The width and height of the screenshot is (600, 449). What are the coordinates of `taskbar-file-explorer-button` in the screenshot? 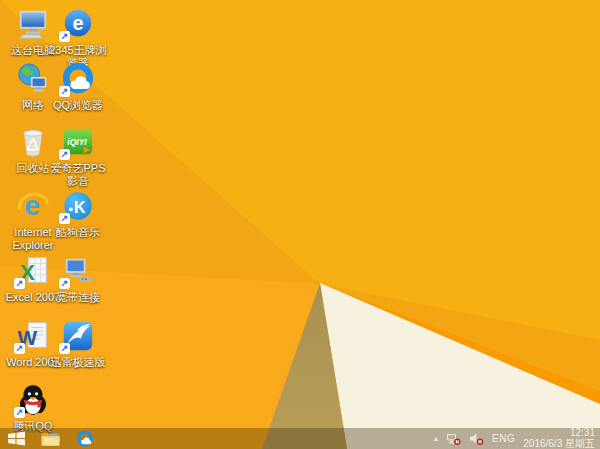 It's located at (50, 438).